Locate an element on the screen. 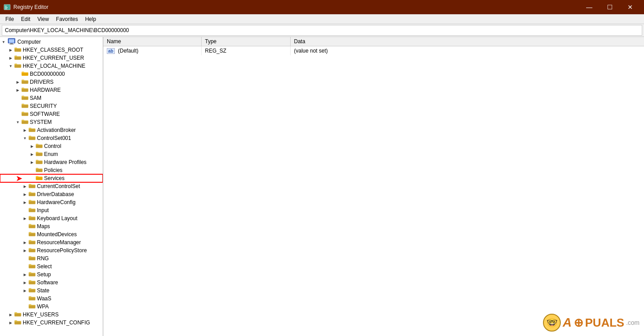  tree-label: HKEY_CLASSES_ROOT is located at coordinates (53, 50).